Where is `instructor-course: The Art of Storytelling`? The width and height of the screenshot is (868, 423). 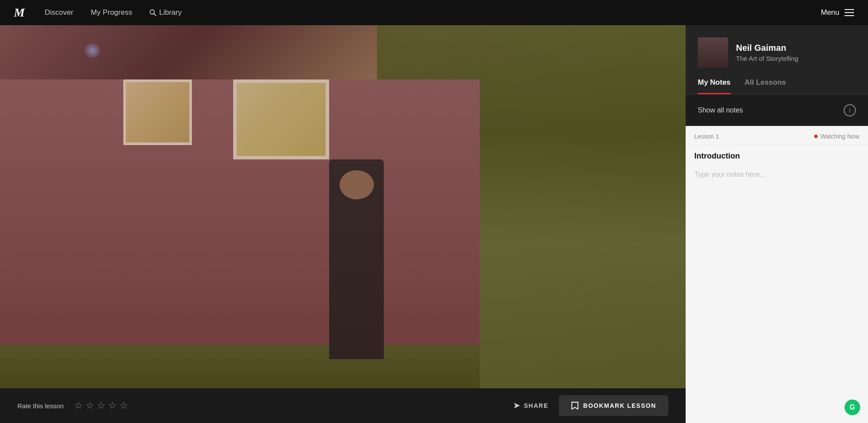
instructor-course: The Art of Storytelling is located at coordinates (767, 58).